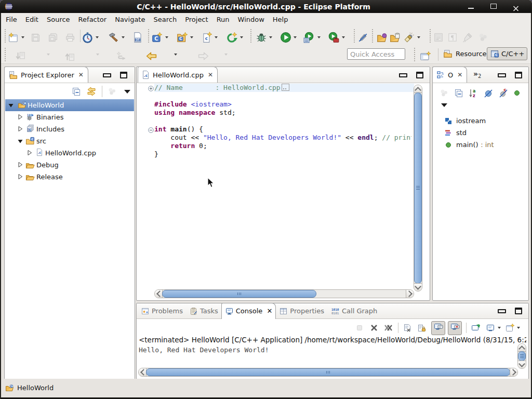 This screenshot has width=532, height=399. Describe the element at coordinates (476, 328) in the screenshot. I see `pin-console-icon` at that location.